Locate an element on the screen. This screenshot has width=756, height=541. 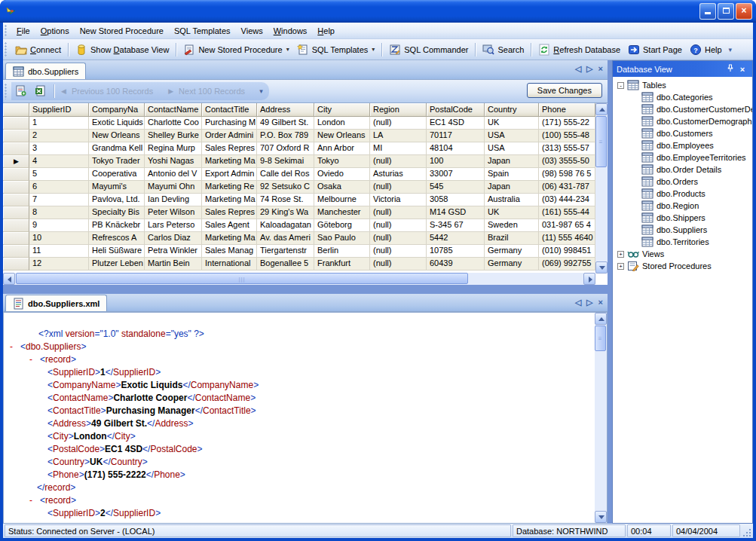
grid-cell: 6 is located at coordinates (59, 187).